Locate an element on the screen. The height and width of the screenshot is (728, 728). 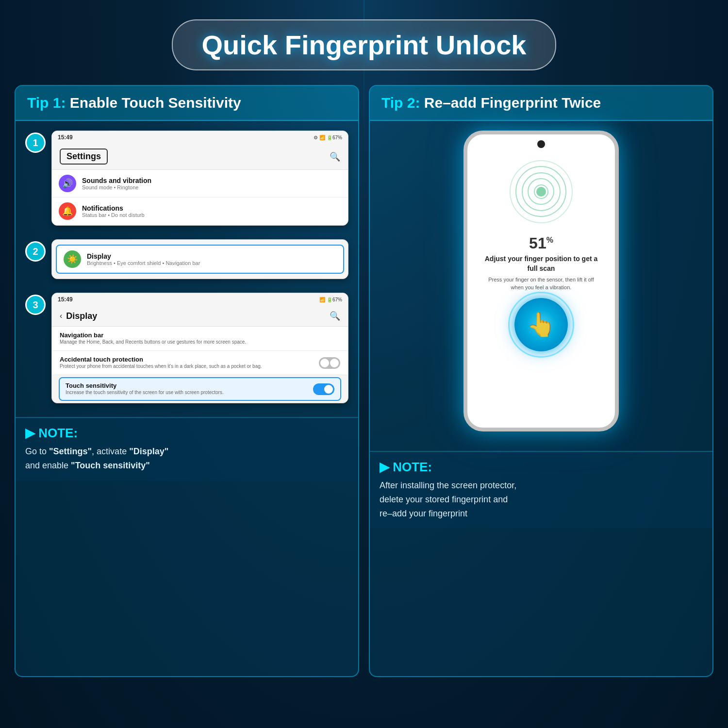
tip1-header-text: Tip 1: Enable Touch Sensitivity is located at coordinates (134, 103).